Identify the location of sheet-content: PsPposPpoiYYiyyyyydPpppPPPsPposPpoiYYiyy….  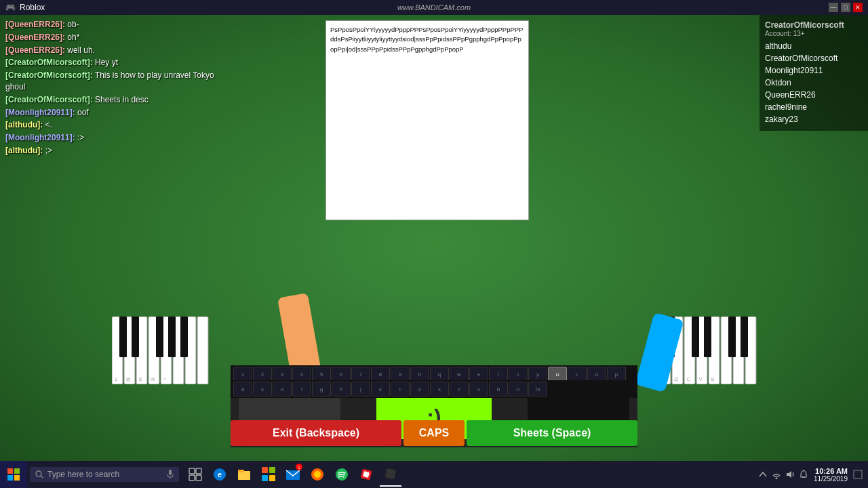
(427, 39).